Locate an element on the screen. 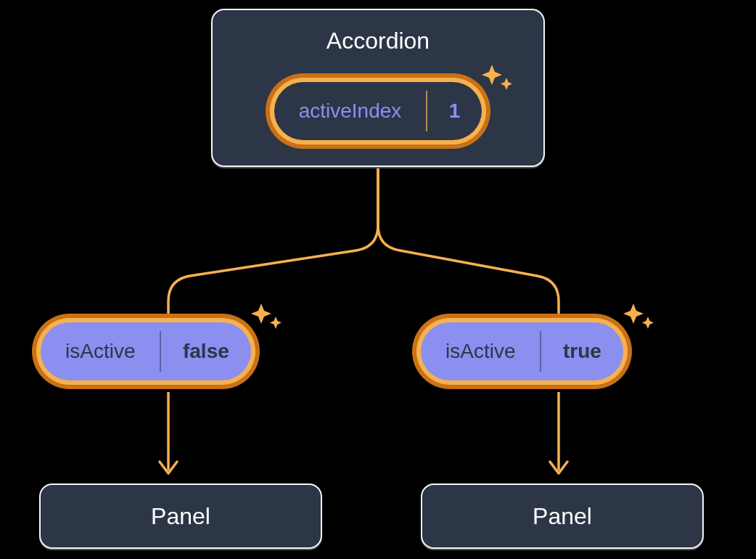 Image resolution: width=756 pixels, height=559 pixels. pill-value: false is located at coordinates (206, 351).